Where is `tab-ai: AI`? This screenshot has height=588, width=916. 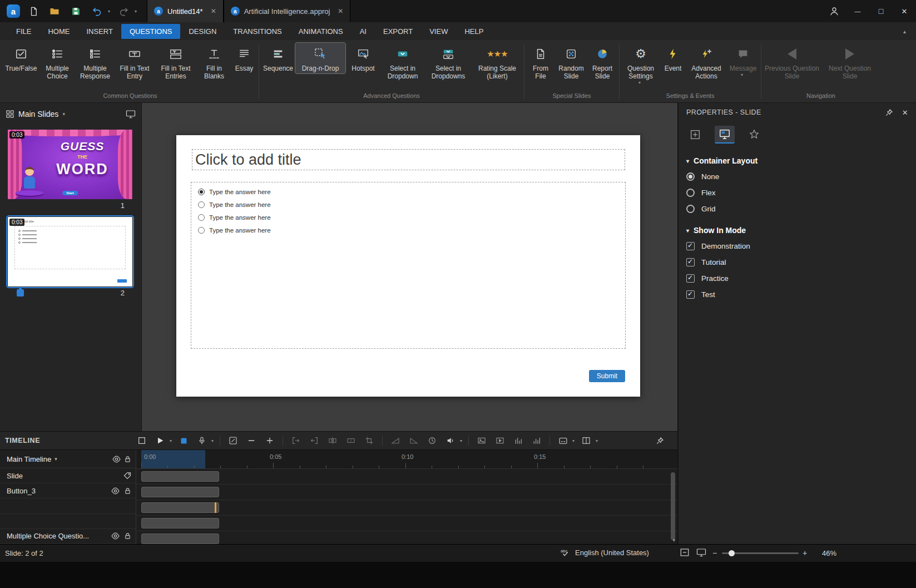
tab-ai: AI is located at coordinates (363, 31).